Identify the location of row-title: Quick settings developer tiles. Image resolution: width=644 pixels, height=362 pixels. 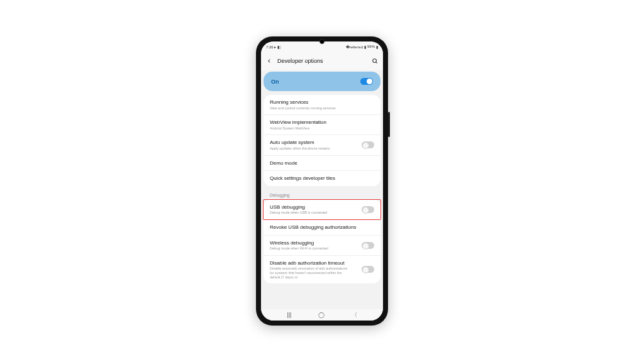
(303, 178).